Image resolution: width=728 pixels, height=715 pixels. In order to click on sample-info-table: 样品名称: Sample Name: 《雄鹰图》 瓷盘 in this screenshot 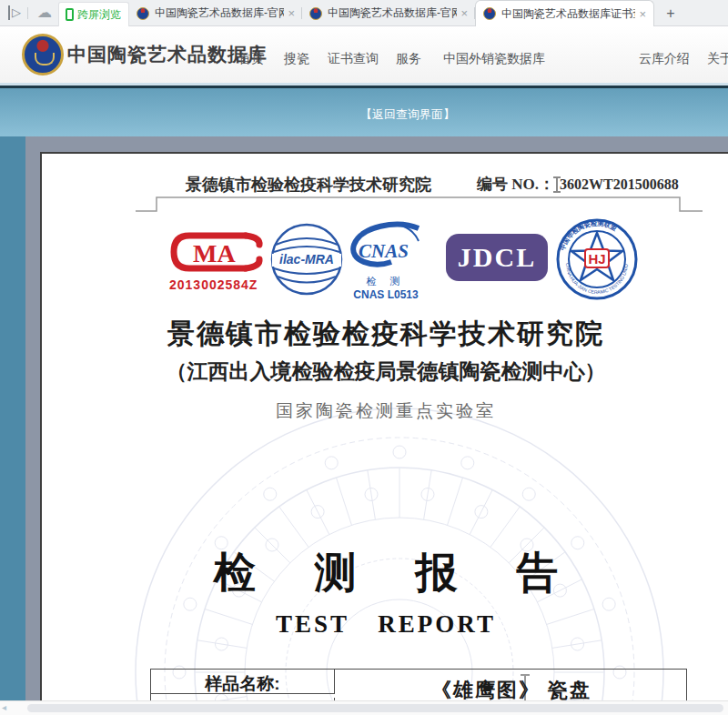, I will do `click(419, 684)`.